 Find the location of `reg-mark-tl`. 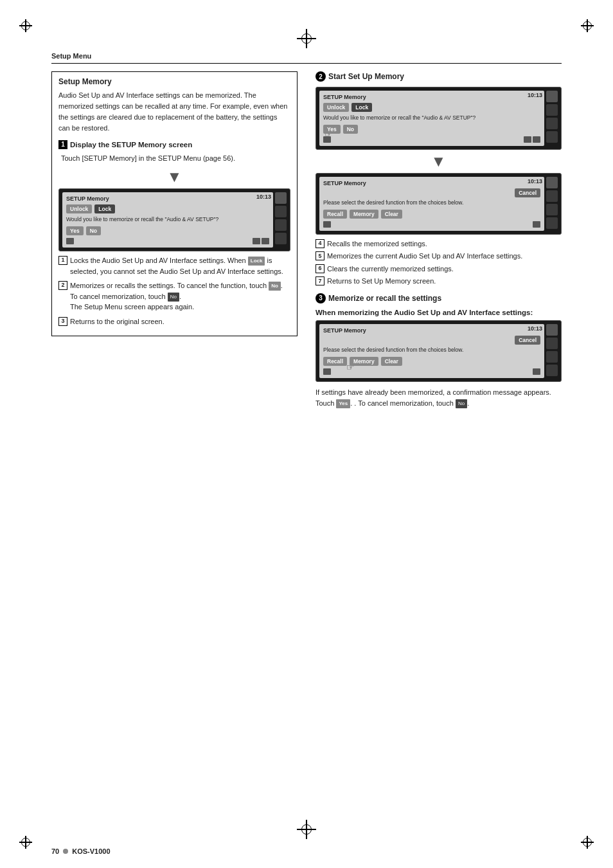

reg-mark-tl is located at coordinates (26, 26).